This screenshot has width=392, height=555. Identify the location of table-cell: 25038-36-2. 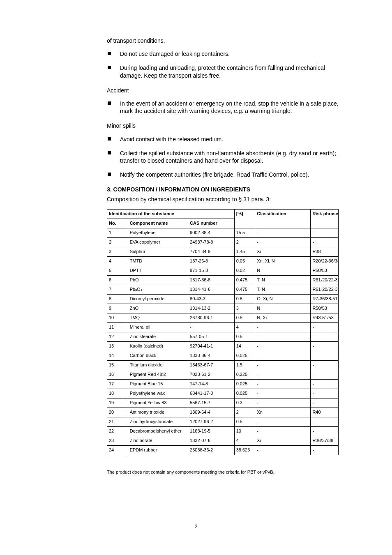
(211, 450).